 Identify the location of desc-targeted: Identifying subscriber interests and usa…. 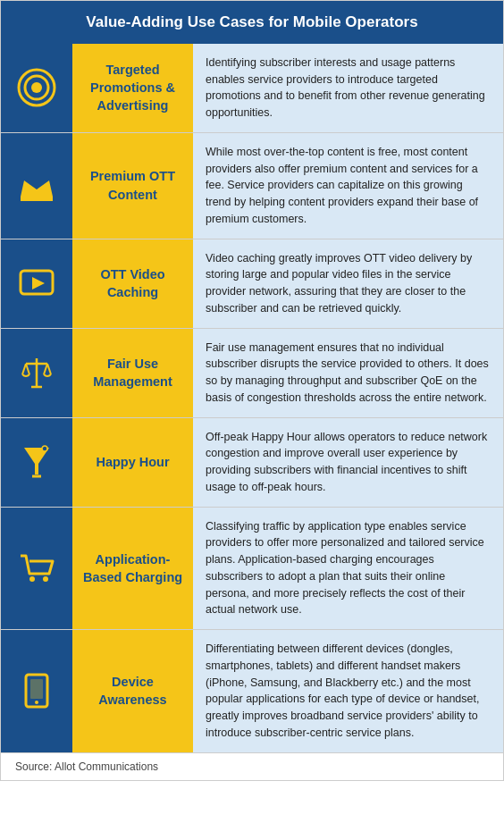
(349, 88).